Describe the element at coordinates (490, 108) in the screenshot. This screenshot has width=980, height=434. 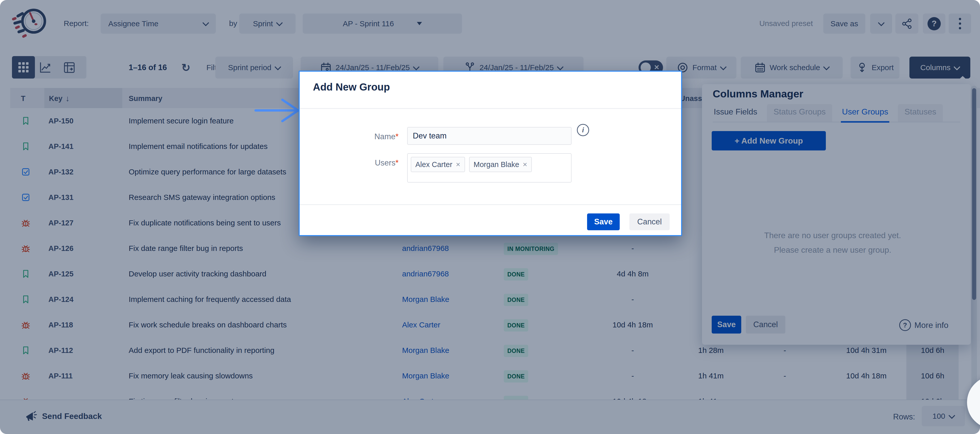
I see `modal-header-divider` at that location.